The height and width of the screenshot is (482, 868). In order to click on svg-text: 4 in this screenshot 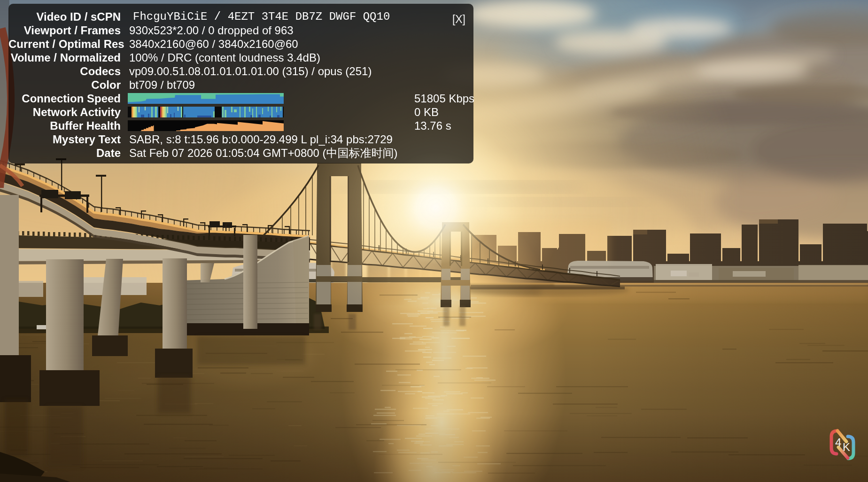, I will do `click(838, 443)`.